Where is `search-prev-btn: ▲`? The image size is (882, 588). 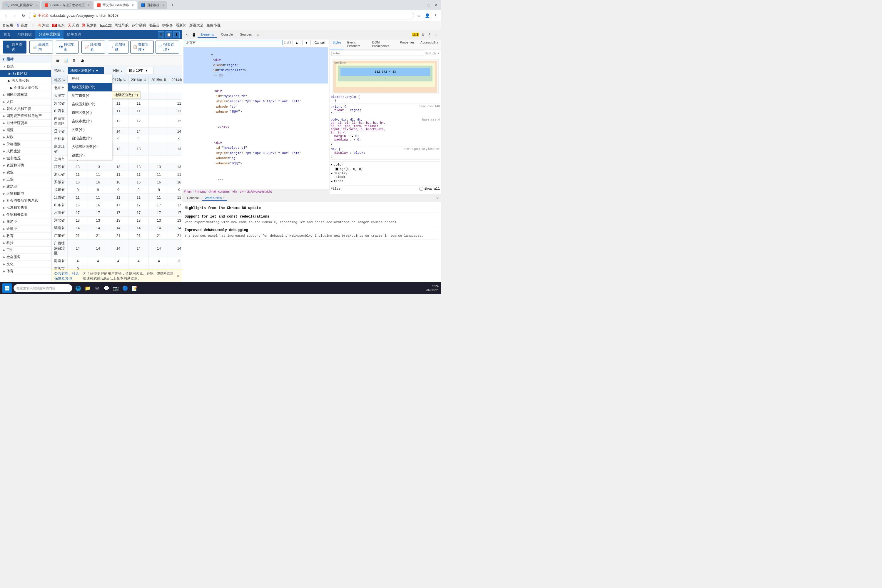 search-prev-btn: ▲ is located at coordinates (297, 43).